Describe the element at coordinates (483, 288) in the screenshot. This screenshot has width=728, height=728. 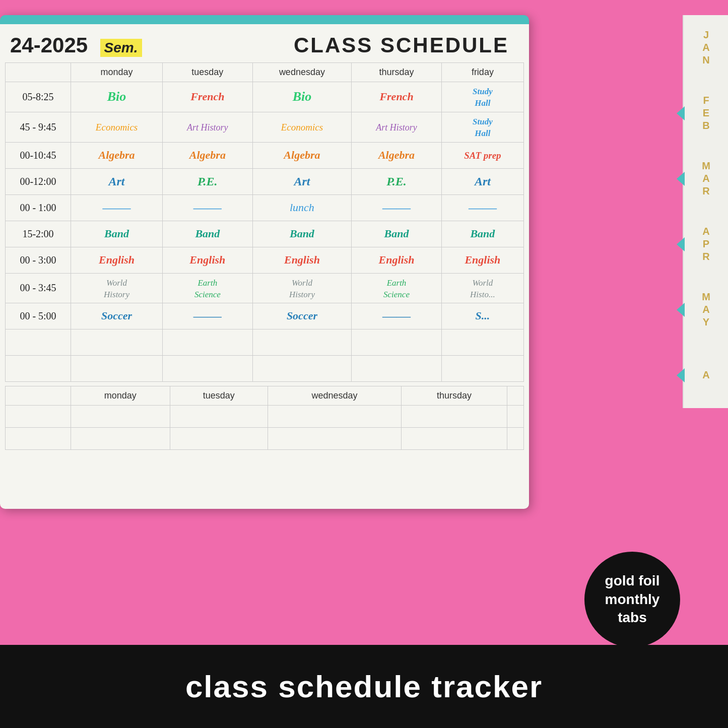
I see `cell: WorldHisto...` at that location.